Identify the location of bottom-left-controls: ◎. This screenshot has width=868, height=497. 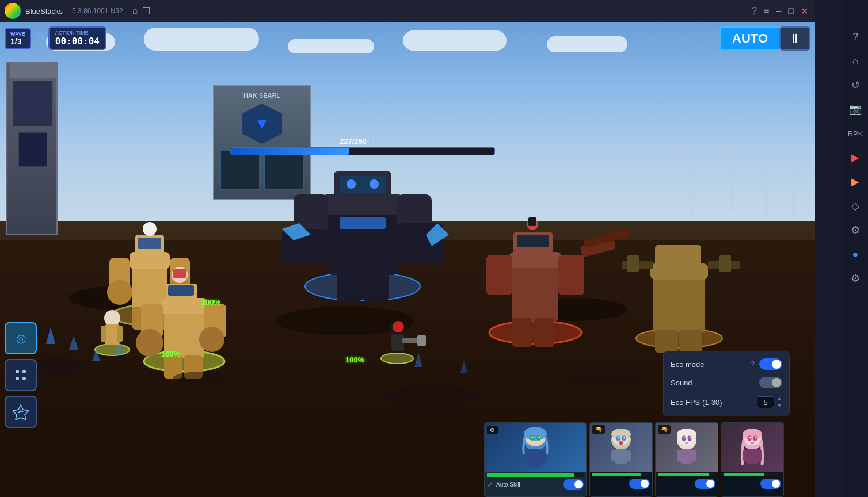
(21, 375).